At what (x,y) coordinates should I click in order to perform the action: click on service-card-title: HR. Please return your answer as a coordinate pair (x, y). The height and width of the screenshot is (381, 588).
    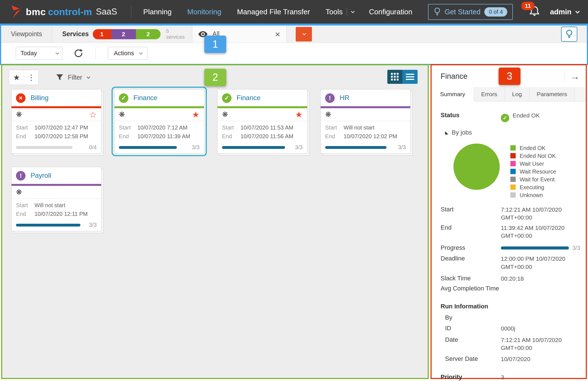
    Looking at the image, I should click on (345, 98).